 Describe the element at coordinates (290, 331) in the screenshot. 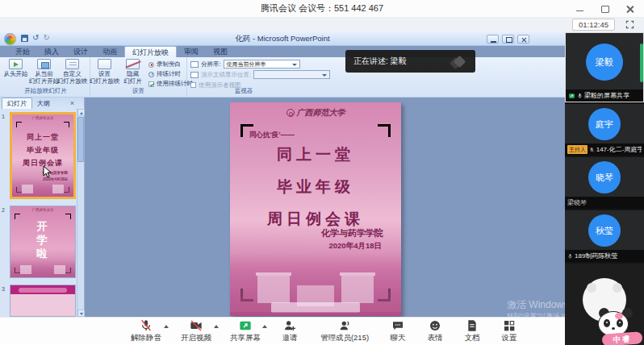

I see `invite-button: 邀请` at that location.